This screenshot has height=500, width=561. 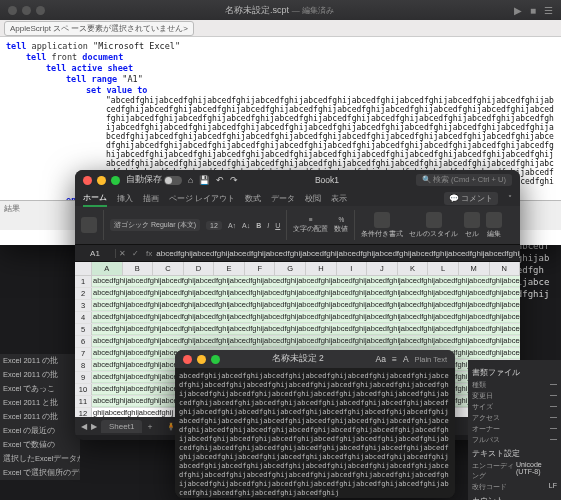 I want to click on switch-icon, so click(x=173, y=180).